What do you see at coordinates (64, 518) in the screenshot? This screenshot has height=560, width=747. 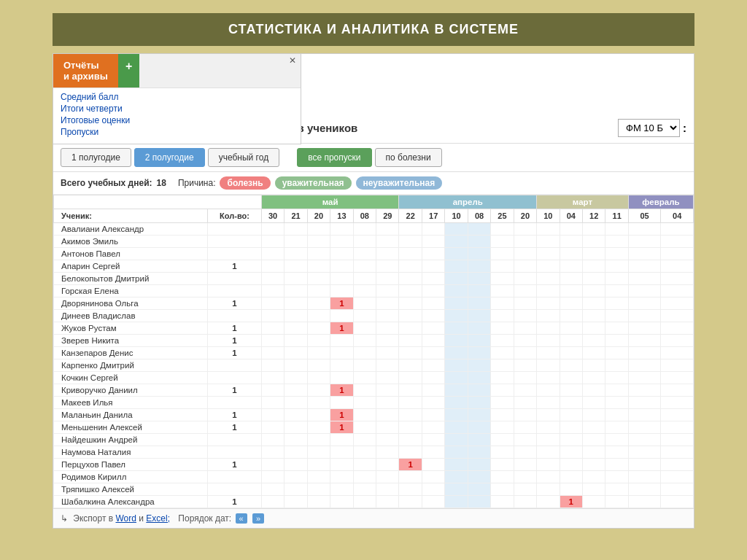 I see `footer-arrow: ↳` at bounding box center [64, 518].